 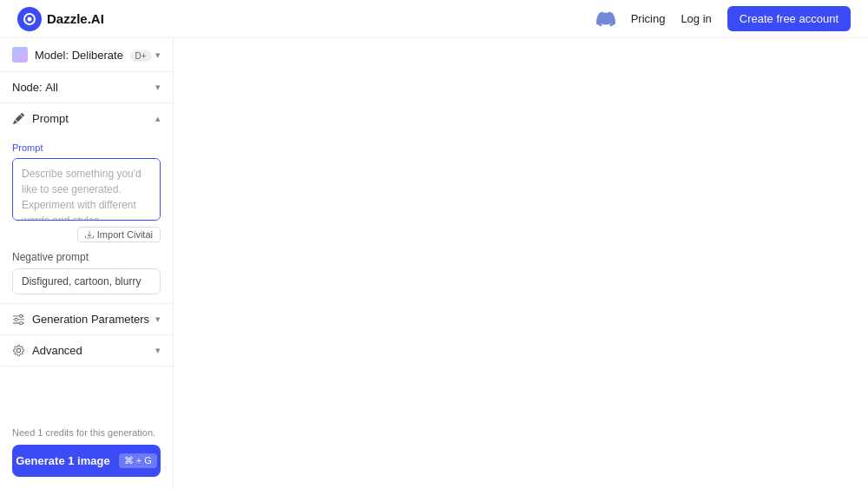 What do you see at coordinates (90, 320) in the screenshot?
I see `gen-params-label: Generation Parameters` at bounding box center [90, 320].